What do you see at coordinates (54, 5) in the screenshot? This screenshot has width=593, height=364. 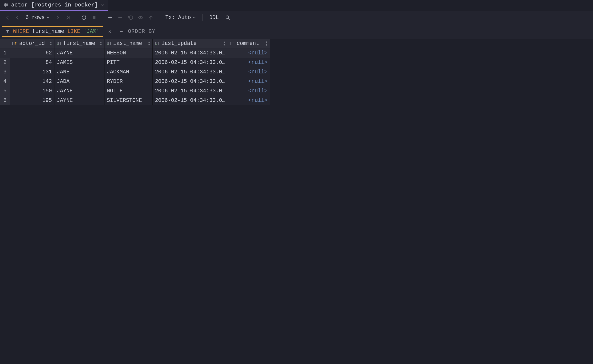 I see `tab-actor: actor [Postgres in Docker] ✕` at bounding box center [54, 5].